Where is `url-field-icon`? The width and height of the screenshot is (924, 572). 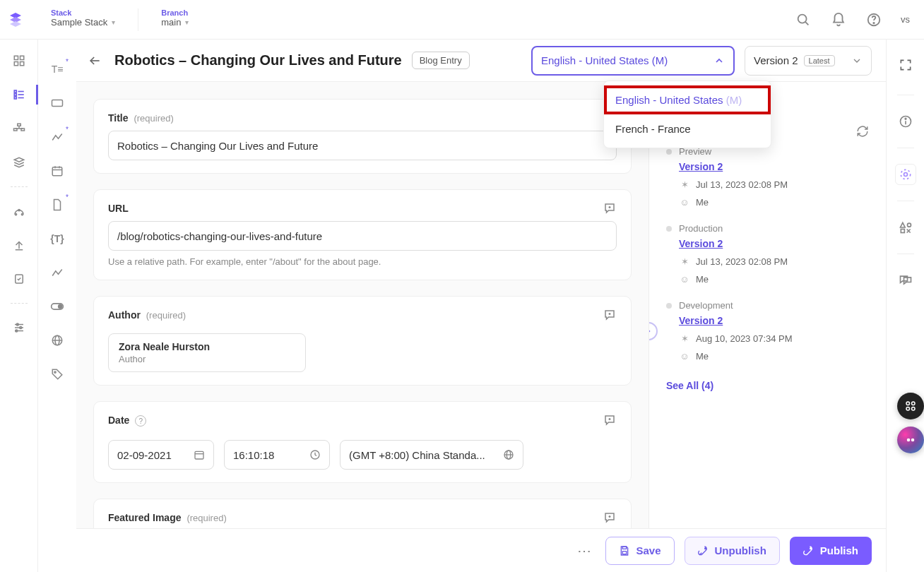 url-field-icon is located at coordinates (57, 103).